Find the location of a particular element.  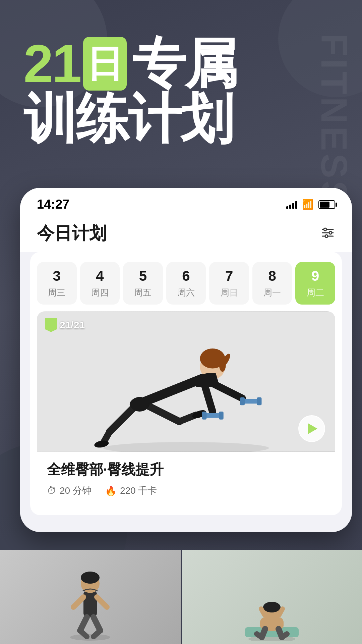

day-name: 周一 is located at coordinates (272, 292).